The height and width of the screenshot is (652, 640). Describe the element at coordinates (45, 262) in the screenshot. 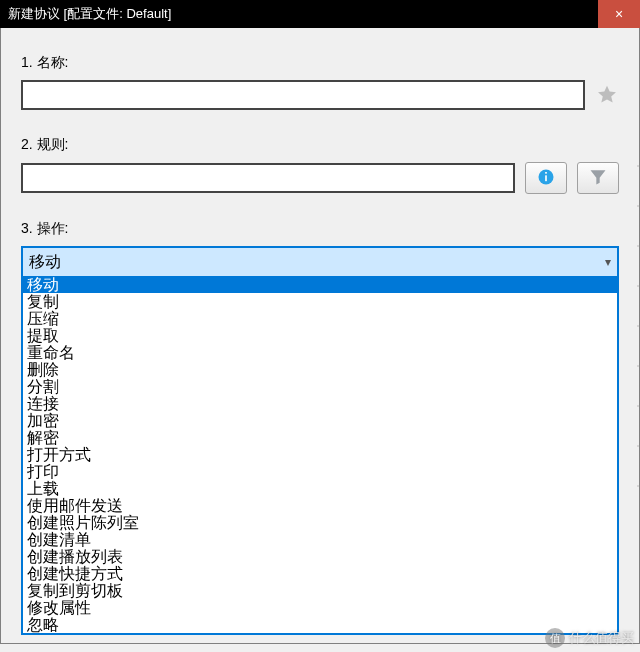

I see `action-selected-text: 移动` at that location.